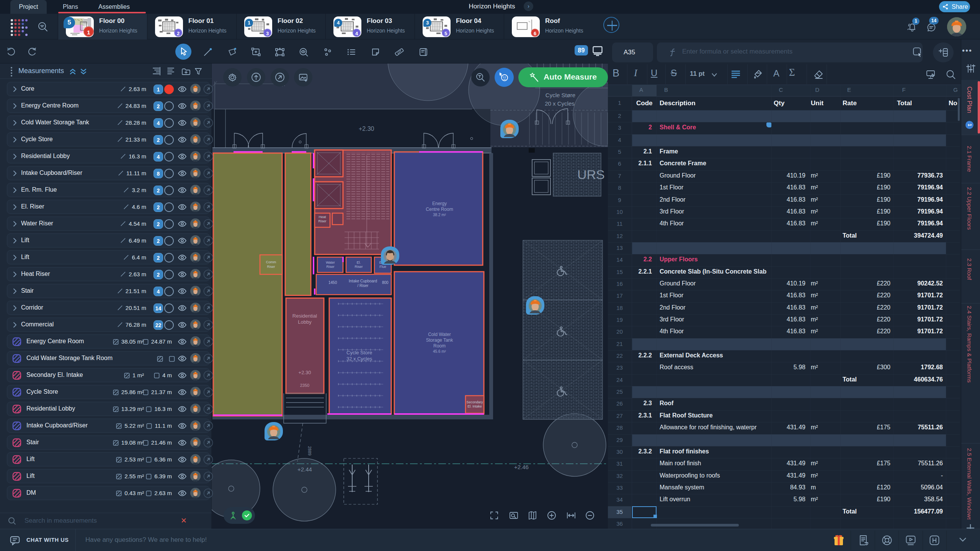 The height and width of the screenshot is (551, 980). What do you see at coordinates (439, 215) in the screenshot?
I see `svg-text: 38.2 m²` at bounding box center [439, 215].